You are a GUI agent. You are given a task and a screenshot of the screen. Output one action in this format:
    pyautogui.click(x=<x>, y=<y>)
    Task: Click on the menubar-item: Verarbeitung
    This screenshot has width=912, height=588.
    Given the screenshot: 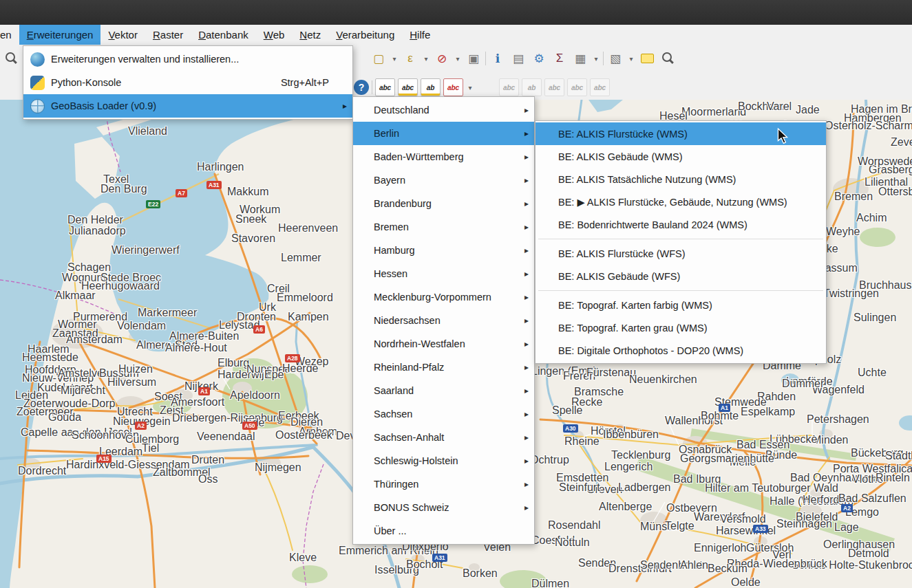 What is the action you would take?
    pyautogui.click(x=365, y=34)
    